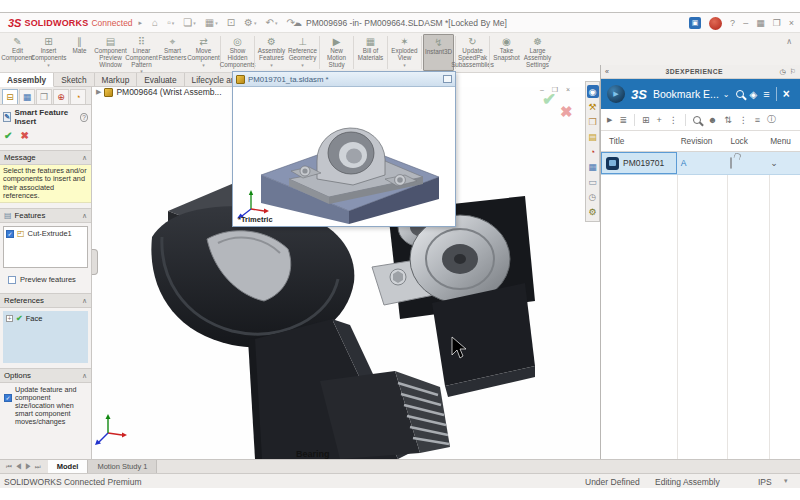 Image resolution: width=800 pixels, height=500 pixels. I want to click on row-lock-cell, so click(747, 163).